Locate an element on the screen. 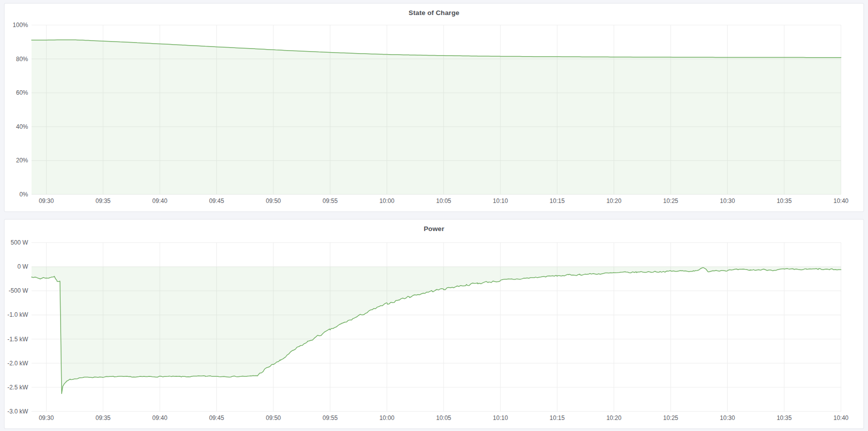 This screenshot has height=431, width=868. y-tick-label: -2.5 kW is located at coordinates (18, 387).